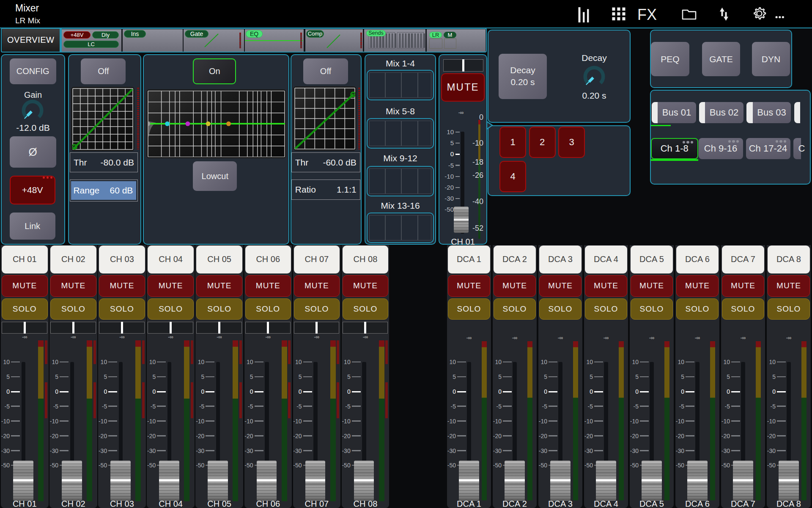  I want to click on svg-text: FX, so click(647, 14).